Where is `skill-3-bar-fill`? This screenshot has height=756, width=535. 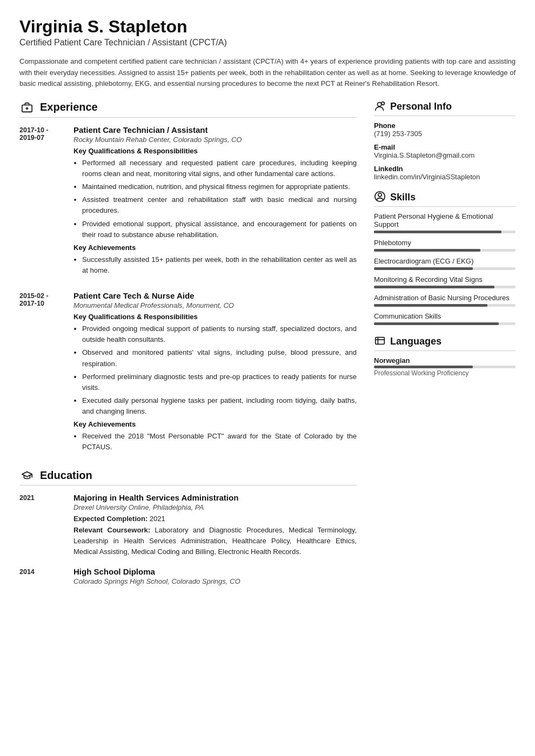 skill-3-bar-fill is located at coordinates (424, 269).